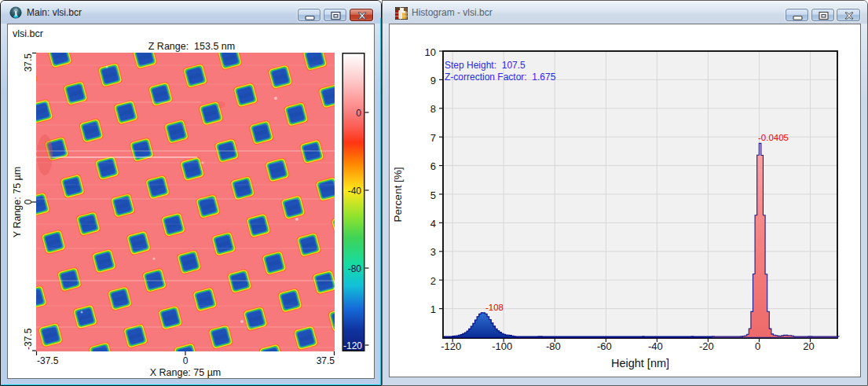 Image resolution: width=868 pixels, height=386 pixels. I want to click on svg-text: X Range: 75 µm, so click(185, 373).